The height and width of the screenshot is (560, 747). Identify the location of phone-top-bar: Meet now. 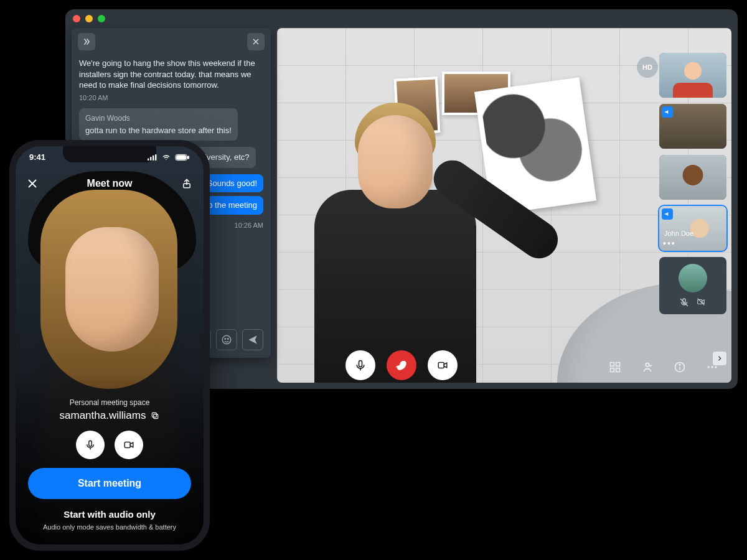
(110, 184).